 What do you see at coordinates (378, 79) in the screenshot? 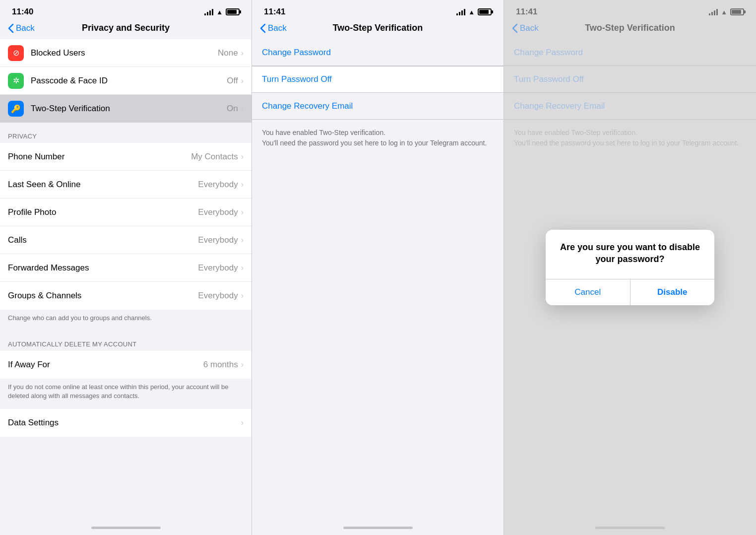
I see `two-step-list-group: Change Password Turn Password Off Change…` at bounding box center [378, 79].